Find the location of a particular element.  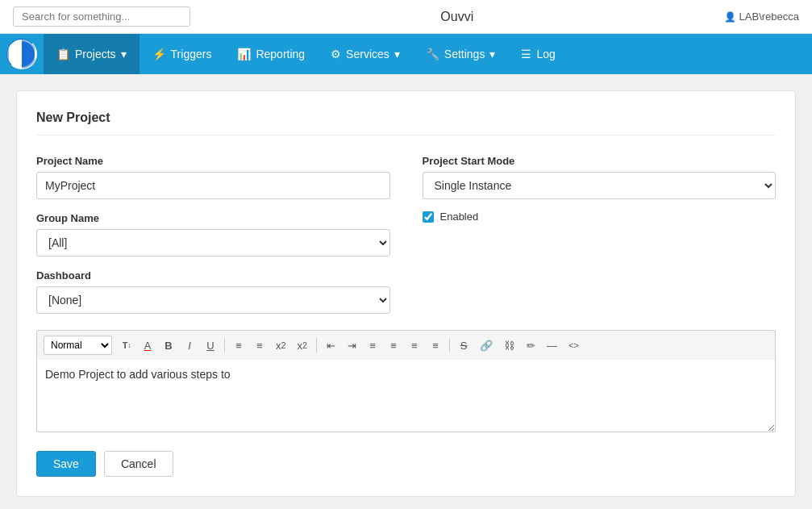

project-name-group: Project Name is located at coordinates (213, 177).